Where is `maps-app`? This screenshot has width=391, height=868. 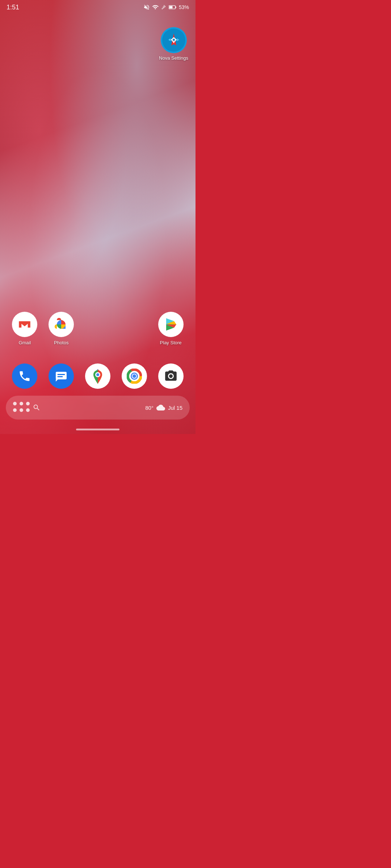 maps-app is located at coordinates (98, 376).